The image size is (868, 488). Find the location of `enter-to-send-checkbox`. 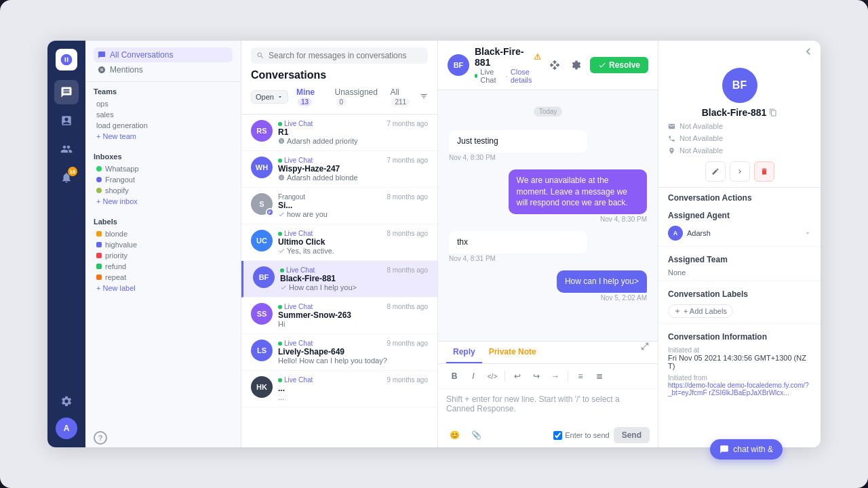

enter-to-send-checkbox is located at coordinates (557, 435).